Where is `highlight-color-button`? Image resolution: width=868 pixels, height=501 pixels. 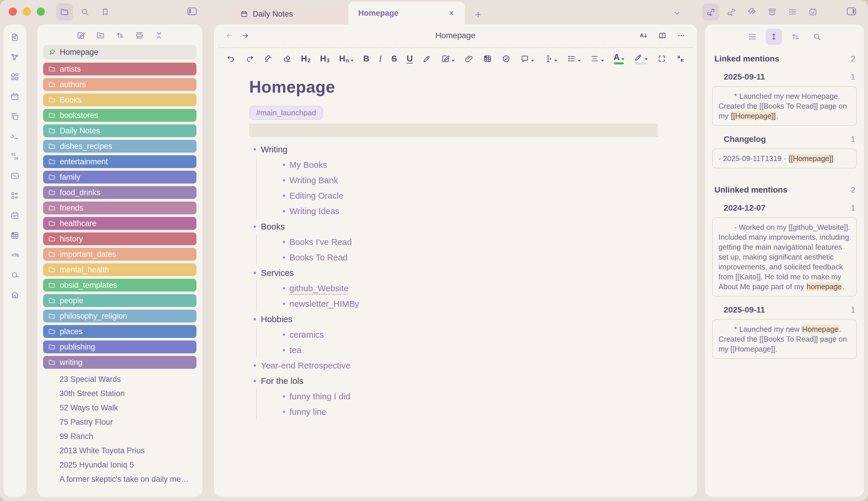
highlight-color-button is located at coordinates (641, 58).